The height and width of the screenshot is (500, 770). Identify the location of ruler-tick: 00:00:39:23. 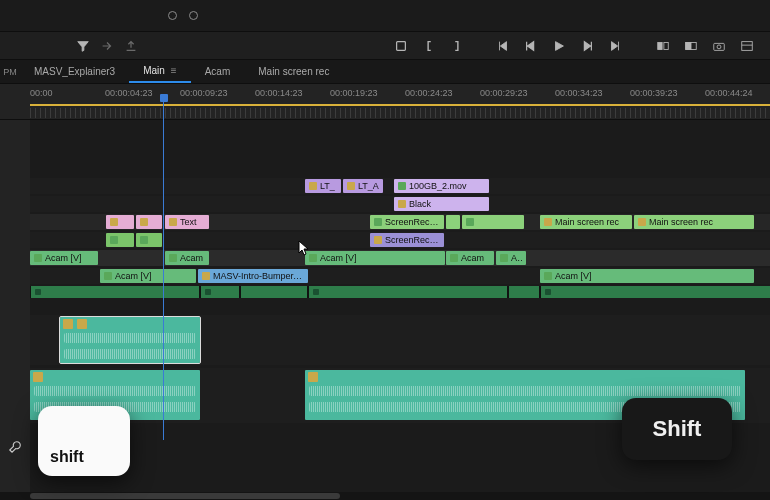
(654, 93).